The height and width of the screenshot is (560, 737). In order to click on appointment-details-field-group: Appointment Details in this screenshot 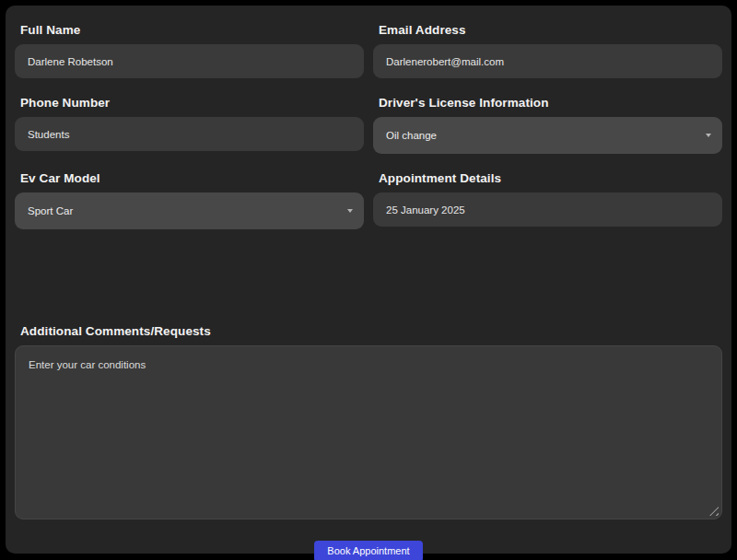, I will do `click(547, 198)`.